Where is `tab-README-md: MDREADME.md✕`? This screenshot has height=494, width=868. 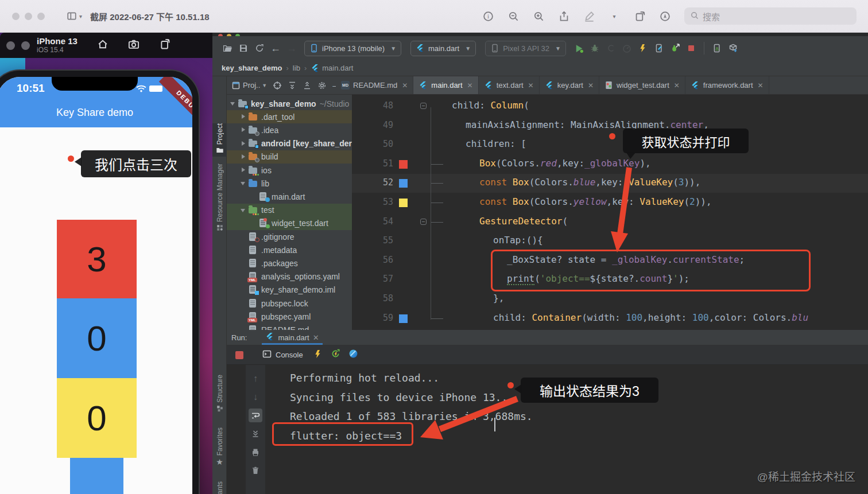
tab-README-md: MDREADME.md✕ is located at coordinates (374, 85).